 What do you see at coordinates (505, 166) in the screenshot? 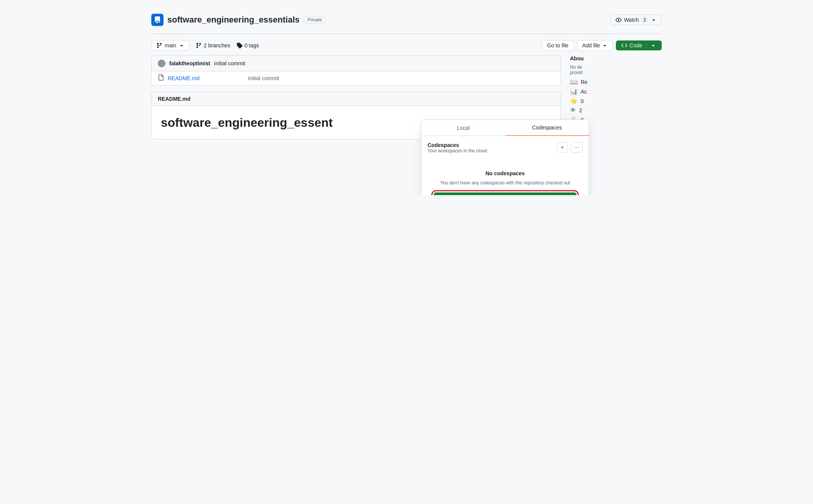
I see `popup-body: Codespaces Your workspaces in the cloud …` at bounding box center [505, 166].